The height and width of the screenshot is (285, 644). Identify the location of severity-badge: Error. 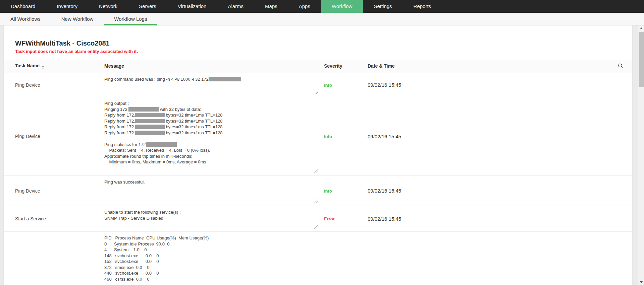
(329, 219).